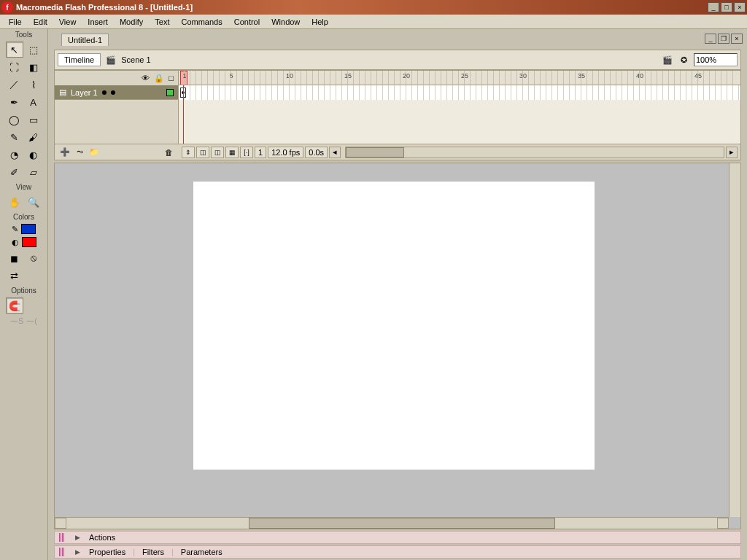 This screenshot has width=747, height=560. Describe the element at coordinates (98, 22) in the screenshot. I see `menu-insert: Insert` at that location.